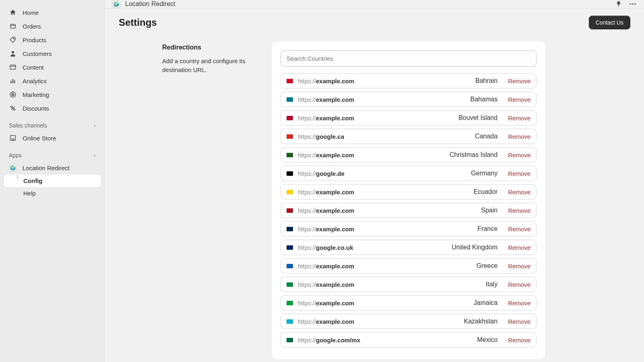  What do you see at coordinates (52, 181) in the screenshot?
I see `sidebar-subitem-config: └ Config` at bounding box center [52, 181].